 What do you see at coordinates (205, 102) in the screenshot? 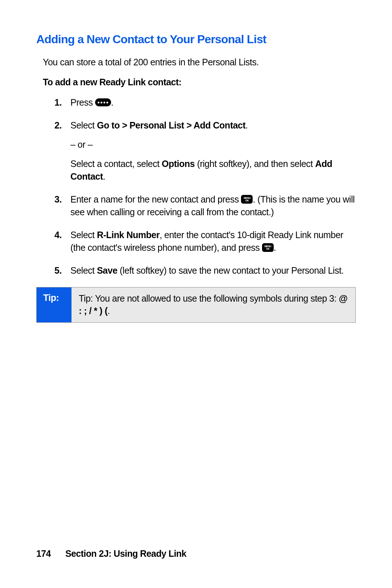
I see `step-1: 1. Press .` at bounding box center [205, 102].